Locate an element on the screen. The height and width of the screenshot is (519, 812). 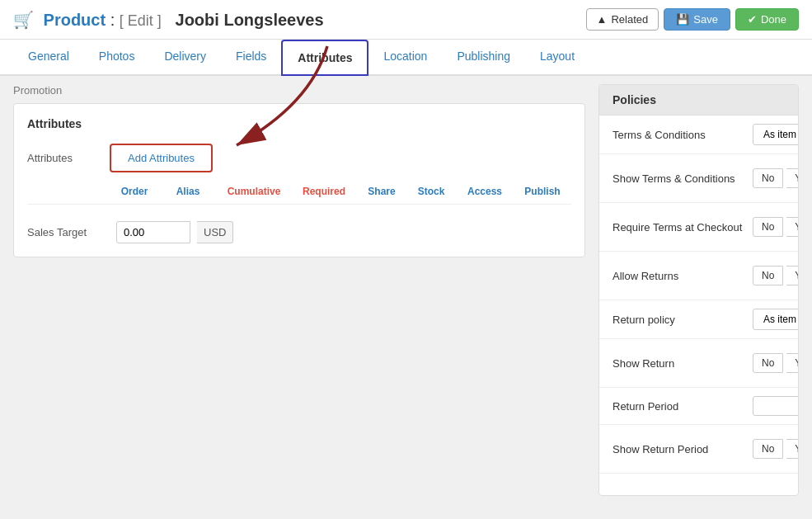
promotion-label: Promotion is located at coordinates (299, 91).